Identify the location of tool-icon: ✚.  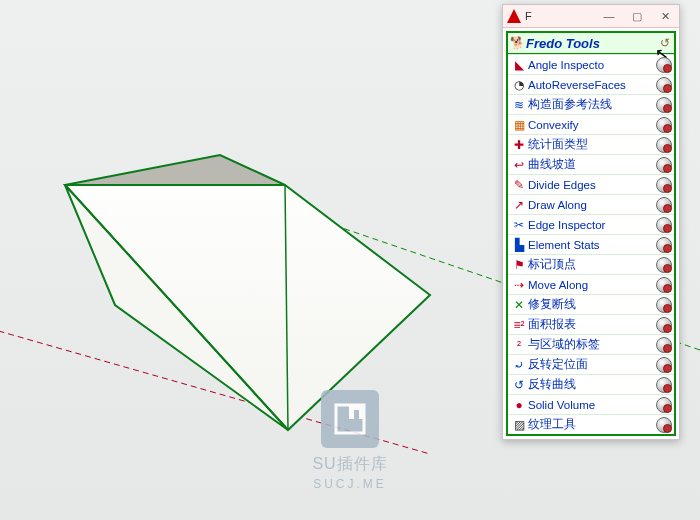
(519, 145).